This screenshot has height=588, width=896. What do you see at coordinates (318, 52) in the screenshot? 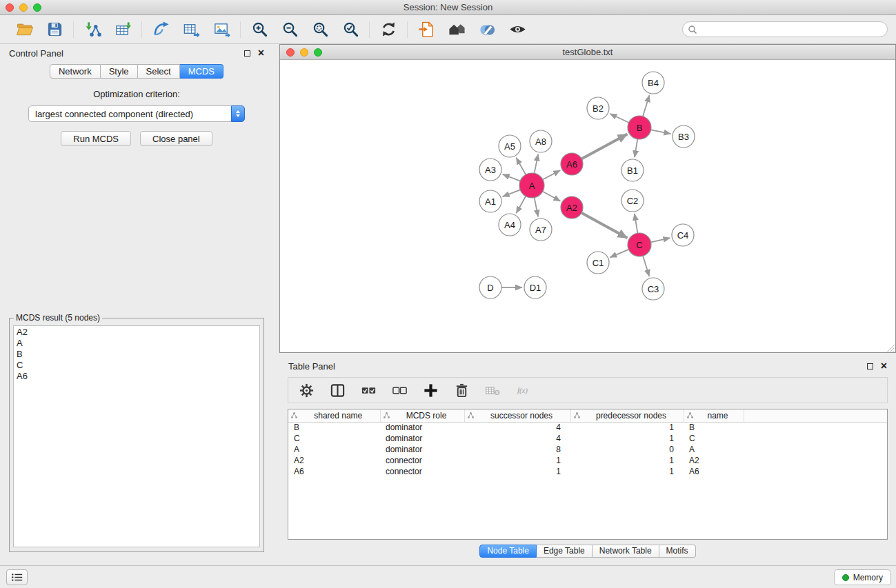
I see `network-maximize-button` at bounding box center [318, 52].